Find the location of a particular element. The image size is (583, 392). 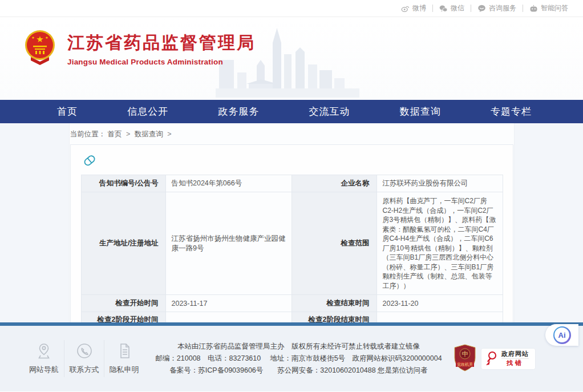

nav-special-topics: 专题专栏 is located at coordinates (511, 112).